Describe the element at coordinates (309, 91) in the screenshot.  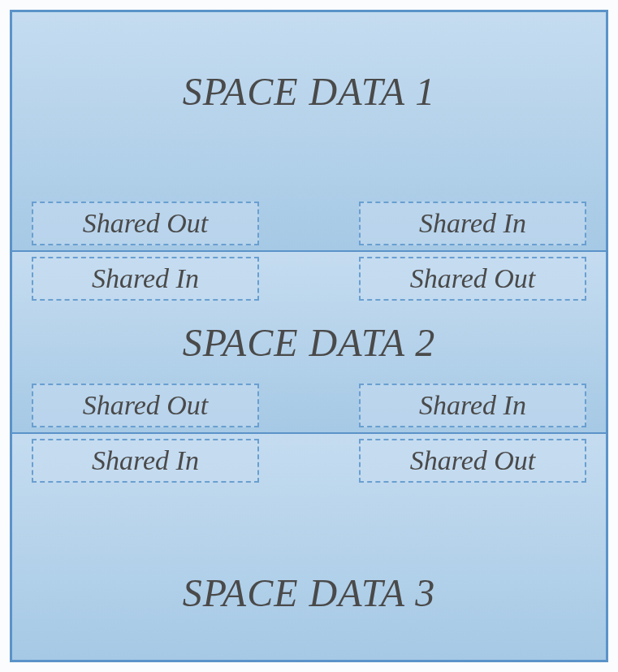
I see `space-title-1: SPACE DATA 1` at that location.